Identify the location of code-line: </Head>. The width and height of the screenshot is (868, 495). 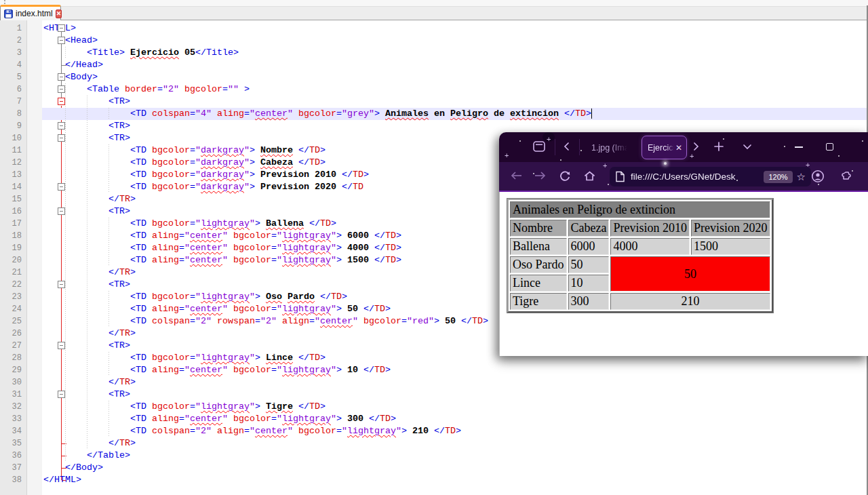
(455, 65).